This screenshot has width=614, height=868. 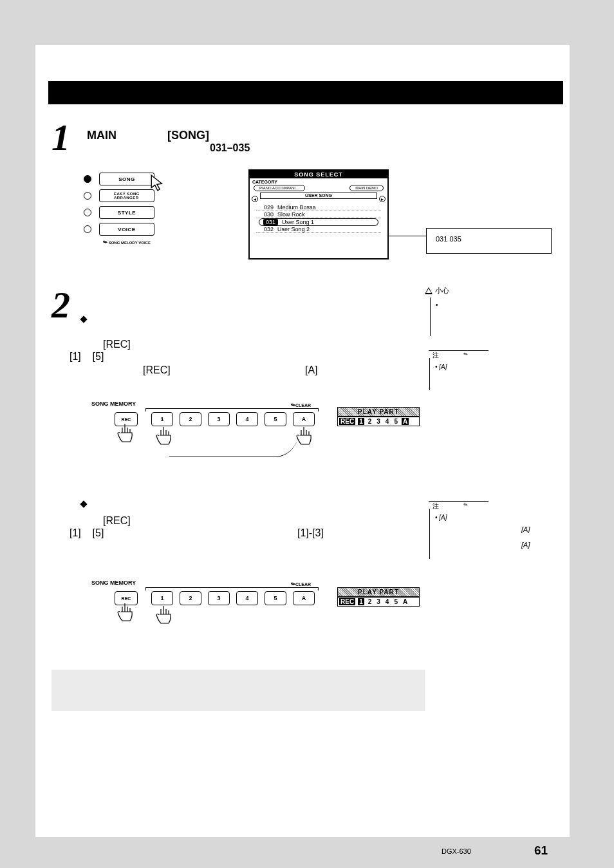 What do you see at coordinates (127, 179) in the screenshot?
I see `song-button: SONG` at bounding box center [127, 179].